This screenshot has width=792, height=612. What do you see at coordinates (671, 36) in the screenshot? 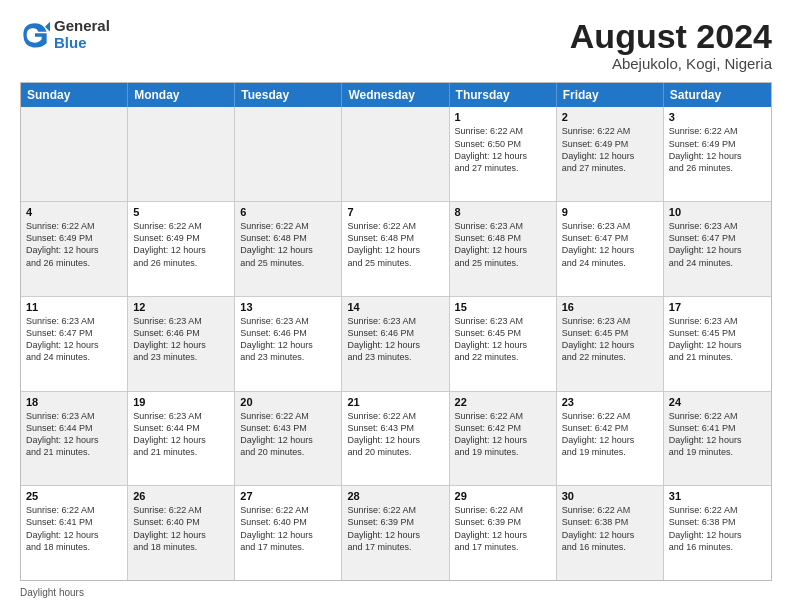
I see `title-month: August 2024` at bounding box center [671, 36].